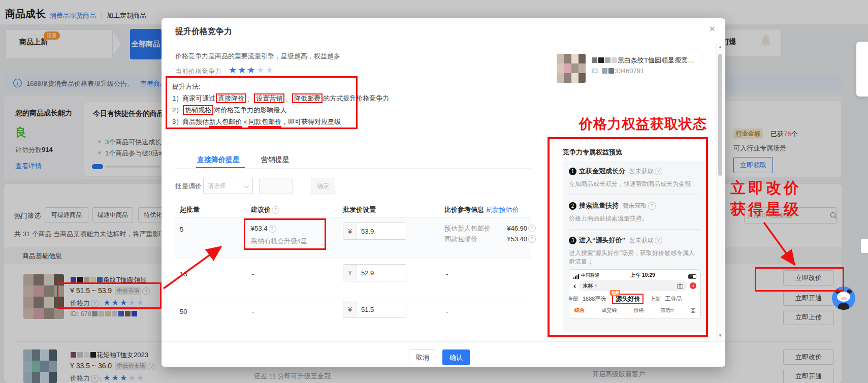 The width and height of the screenshot is (868, 383). I want to click on methods-annotation-box: 提升方法: 1）商家可通过直接降价、设置营销、降低邮费的方式提升价格竞争力 2）…, so click(262, 103).